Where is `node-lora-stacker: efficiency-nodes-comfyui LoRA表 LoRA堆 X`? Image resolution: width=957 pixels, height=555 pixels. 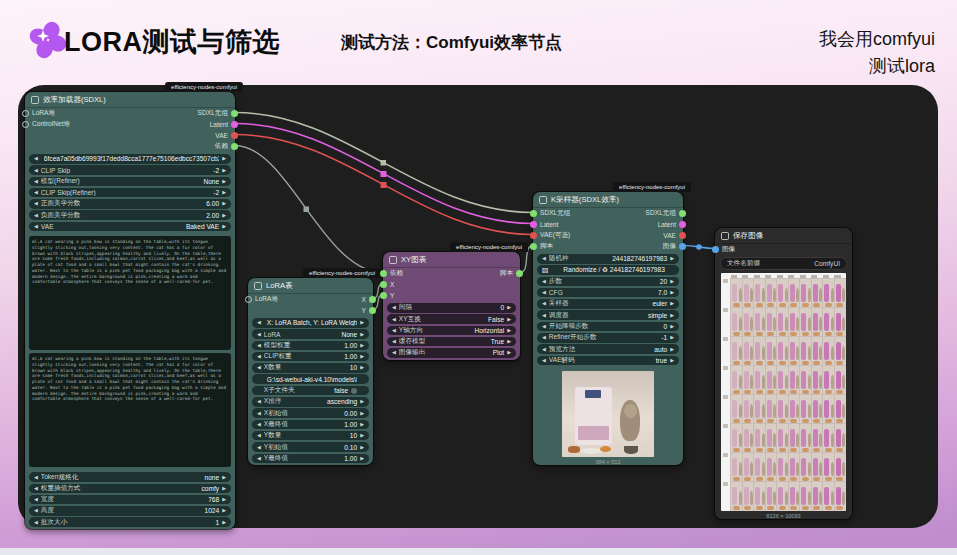
node-lora-stacker: efficiency-nodes-comfyui LoRA表 LoRA堆 X is located at coordinates (310, 372).